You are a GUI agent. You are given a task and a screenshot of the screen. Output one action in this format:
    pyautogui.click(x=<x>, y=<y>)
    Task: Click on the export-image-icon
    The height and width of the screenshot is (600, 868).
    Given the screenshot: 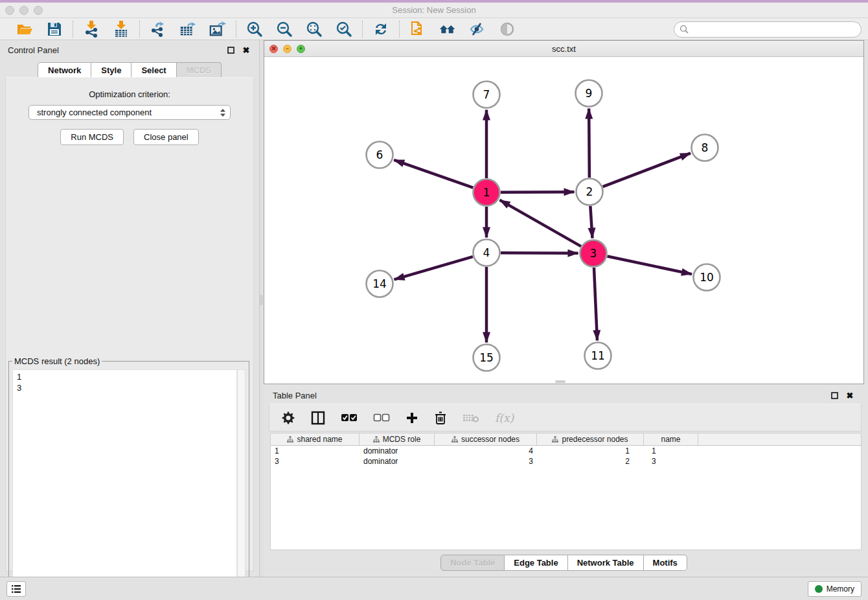 What is the action you would take?
    pyautogui.click(x=218, y=29)
    